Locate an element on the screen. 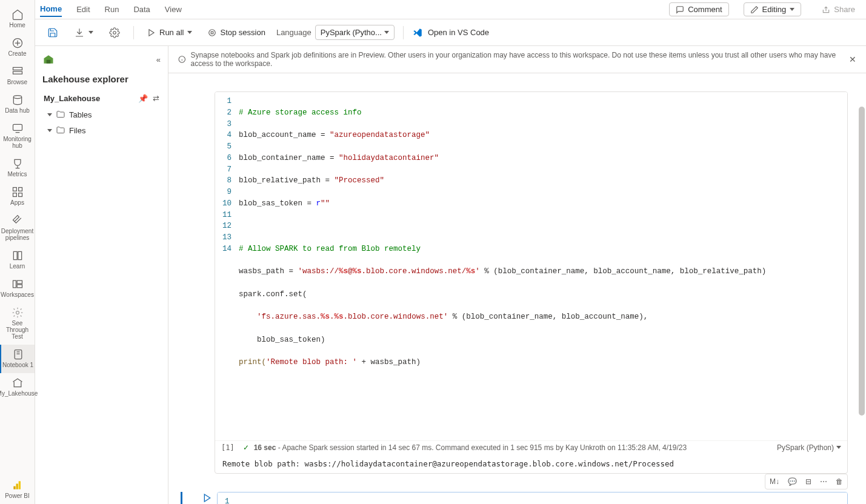  cell-2-toolbar: M↓ 💬 ⊟ ⋯ 🗑 is located at coordinates (806, 482).